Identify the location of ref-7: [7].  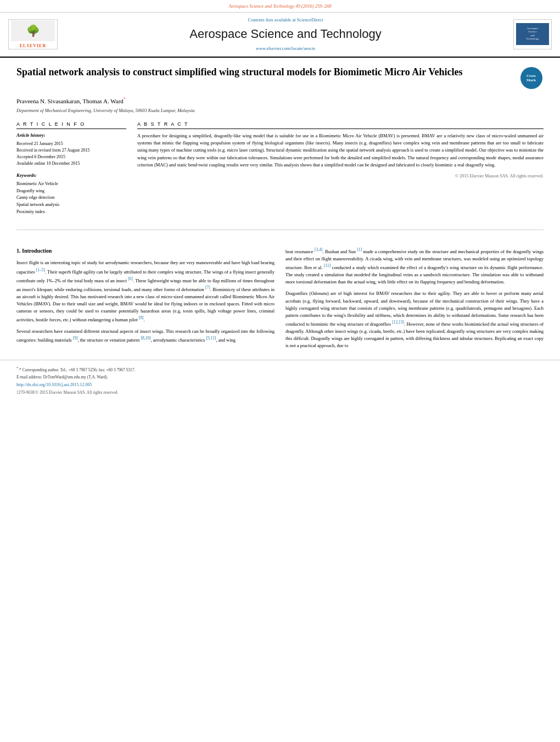
(208, 288).